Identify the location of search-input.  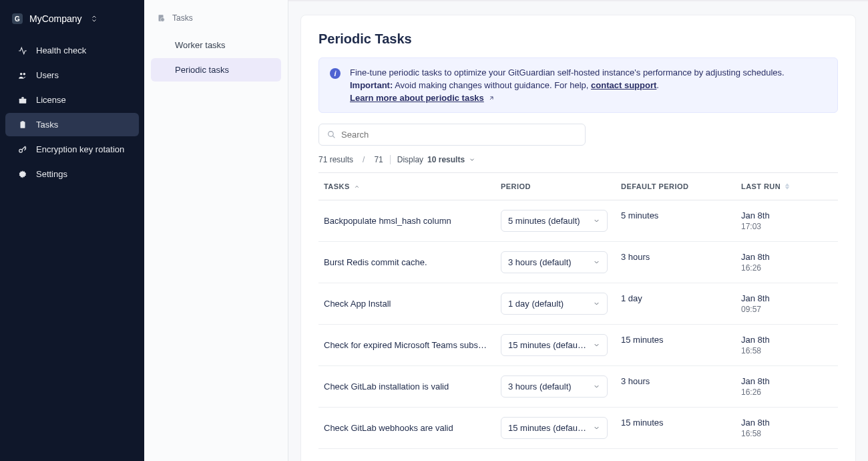
(459, 135).